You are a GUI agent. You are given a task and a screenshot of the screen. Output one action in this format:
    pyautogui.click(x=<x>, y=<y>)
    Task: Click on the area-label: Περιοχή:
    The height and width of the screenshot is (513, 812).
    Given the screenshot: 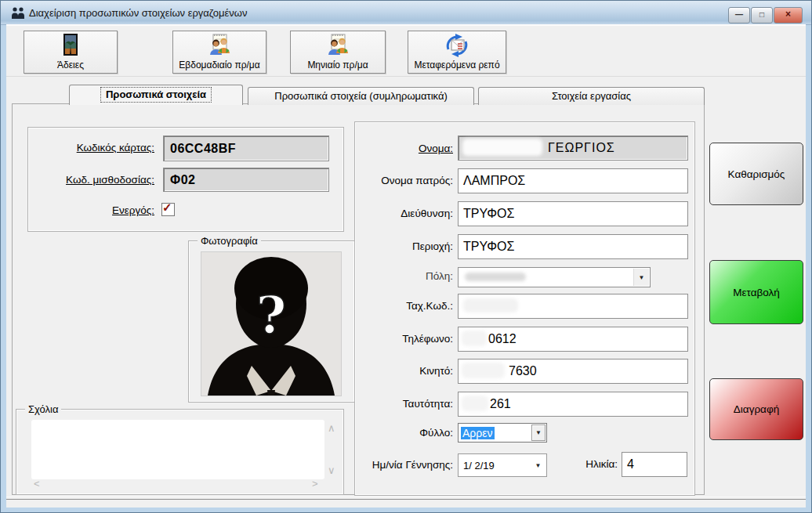 What is the action you would take?
    pyautogui.click(x=406, y=246)
    